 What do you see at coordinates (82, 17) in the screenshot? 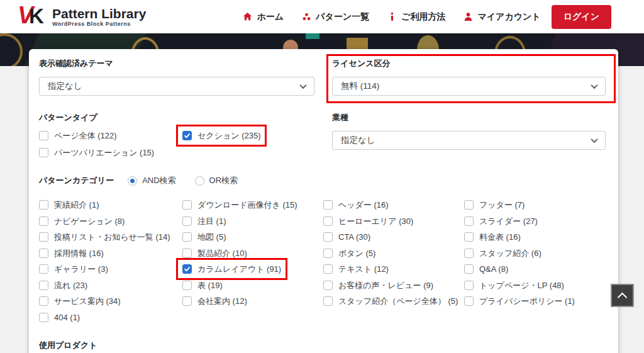
I see `site-logo: V K Pattern Library WordPress Block Patt…` at bounding box center [82, 17].